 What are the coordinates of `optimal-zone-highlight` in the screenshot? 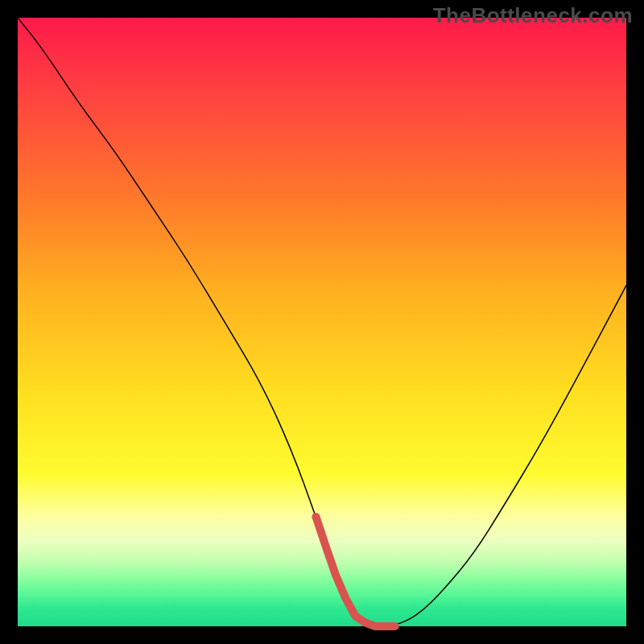 It's located at (355, 572).